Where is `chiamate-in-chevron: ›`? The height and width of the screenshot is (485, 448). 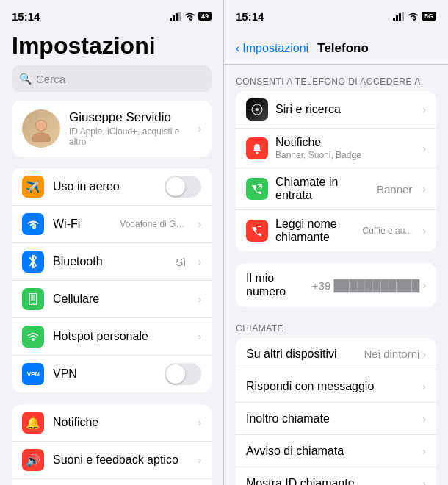
chiamate-in-chevron: › is located at coordinates (424, 189).